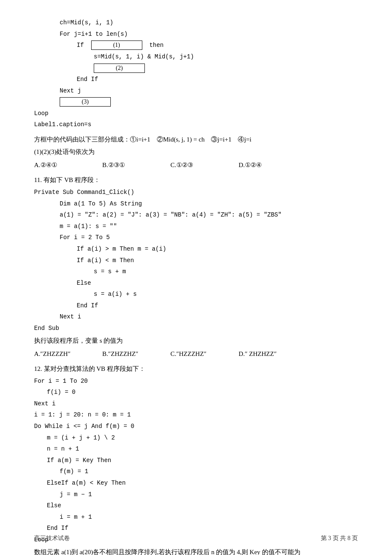 This screenshot has height=555, width=392. I want to click on q12-line-14: End If, so click(196, 529).